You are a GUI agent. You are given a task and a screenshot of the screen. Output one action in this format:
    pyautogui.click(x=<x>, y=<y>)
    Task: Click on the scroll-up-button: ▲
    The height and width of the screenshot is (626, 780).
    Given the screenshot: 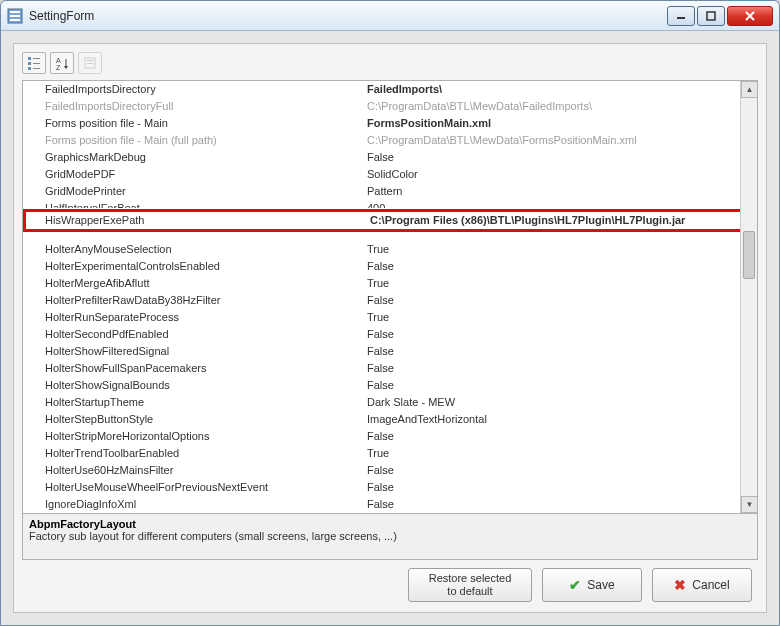 What is the action you would take?
    pyautogui.click(x=749, y=90)
    